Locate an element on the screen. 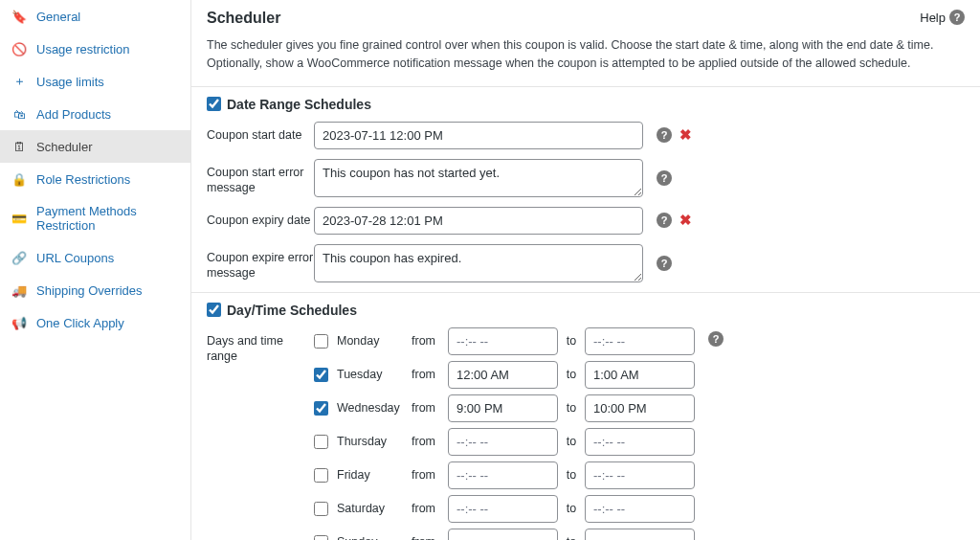 This screenshot has height=540, width=980. expiry-date-label: Coupon expiry date is located at coordinates (260, 217).